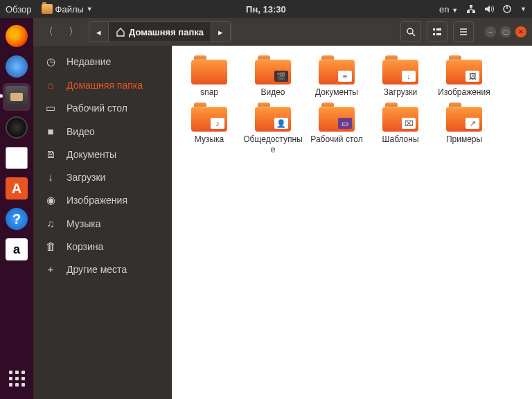 Image resolution: width=532 pixels, height=399 pixels. I want to click on show-applications-button, so click(17, 378).